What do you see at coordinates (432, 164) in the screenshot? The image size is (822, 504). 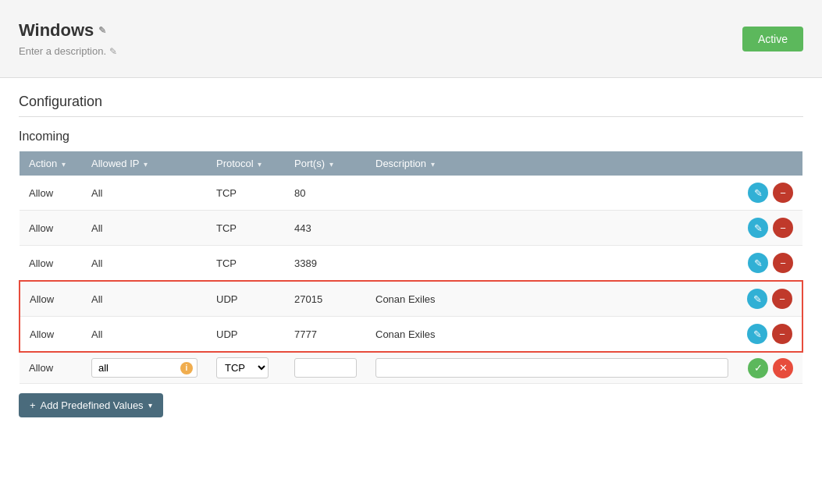 I see `sort-icon-description: ▾` at bounding box center [432, 164].